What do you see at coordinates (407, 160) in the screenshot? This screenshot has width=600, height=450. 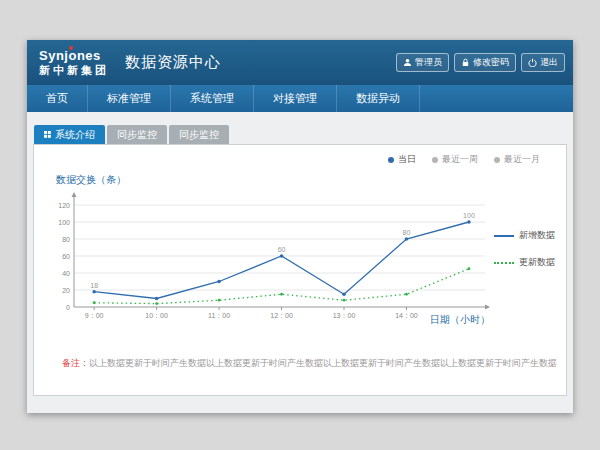 I see `period-filter-label: 当日` at bounding box center [407, 160].